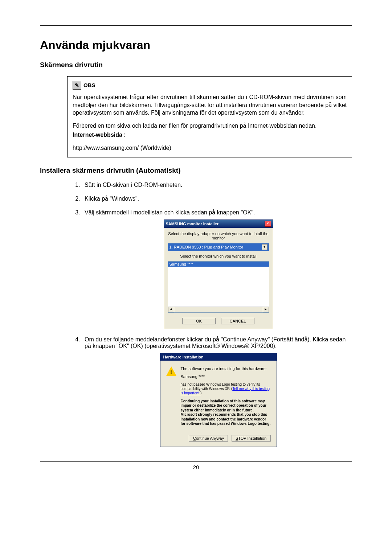 This screenshot has height=554, width=392. Describe the element at coordinates (201, 393) in the screenshot. I see `hw-line3b: )` at that location.